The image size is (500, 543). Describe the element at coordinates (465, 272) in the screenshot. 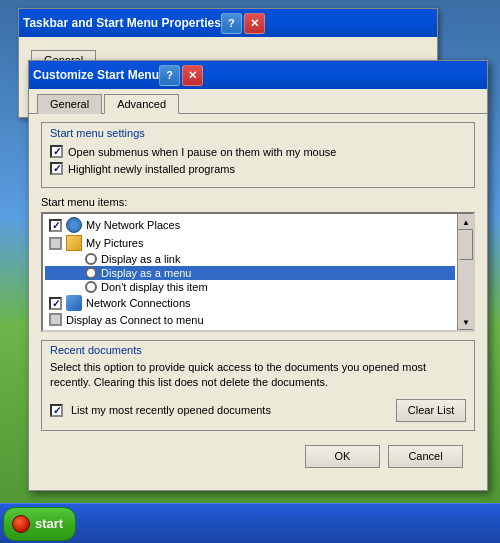

I see `list-scrollbar: ▲ ▼` at that location.